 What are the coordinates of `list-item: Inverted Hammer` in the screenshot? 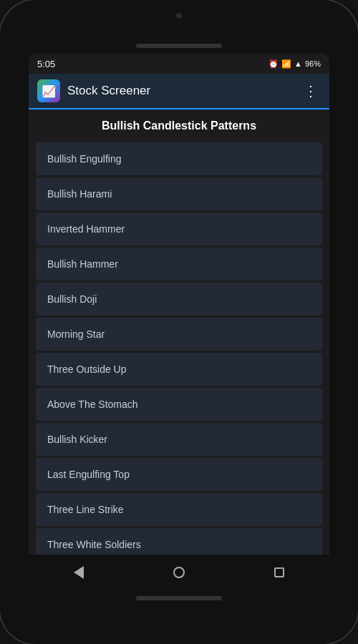 It's located at (179, 229).